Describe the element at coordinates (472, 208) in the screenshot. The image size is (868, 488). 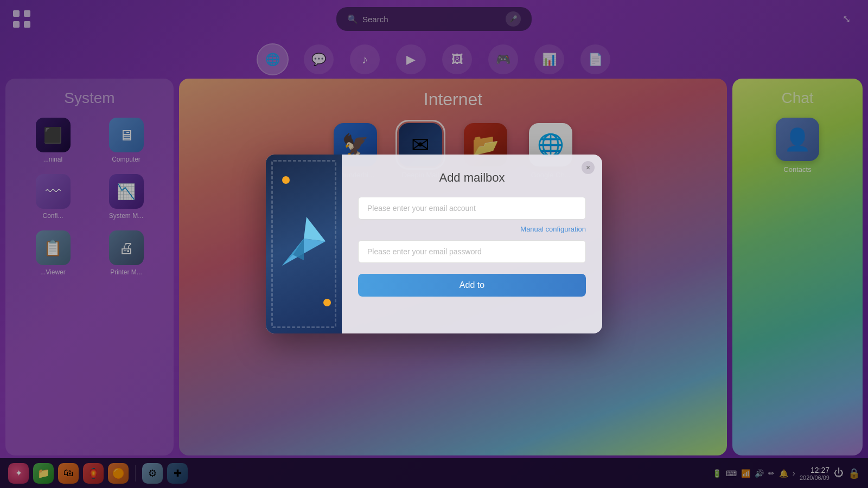
I see `email-account-input` at that location.